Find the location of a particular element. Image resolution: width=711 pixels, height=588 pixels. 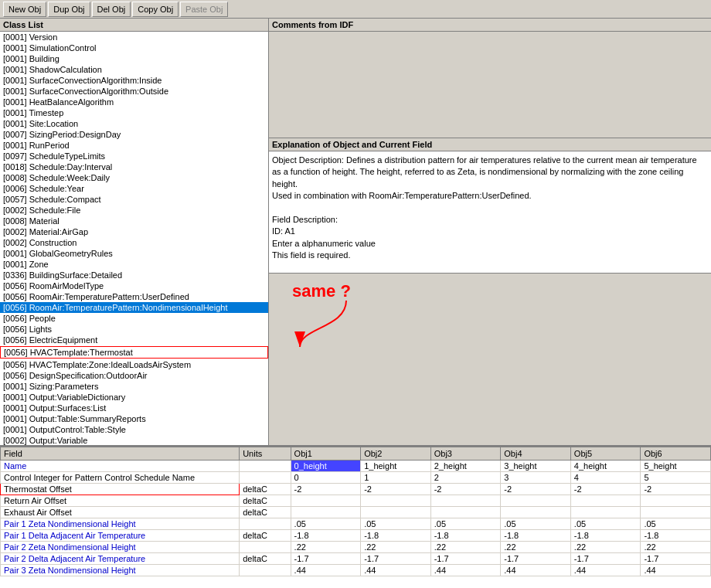

list-item: [0056] Lights is located at coordinates (134, 329).